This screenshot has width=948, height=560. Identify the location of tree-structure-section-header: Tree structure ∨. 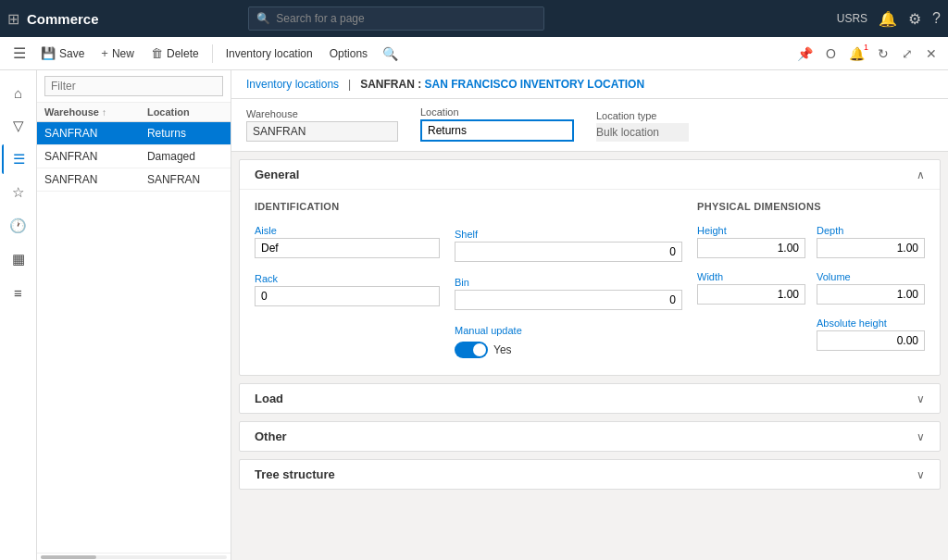
(590, 474).